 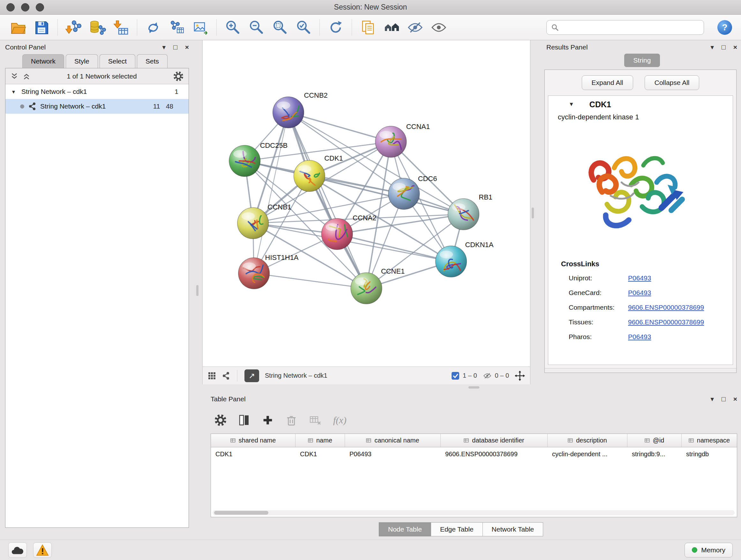 I want to click on table-horizontal-scrollbar, so click(x=474, y=513).